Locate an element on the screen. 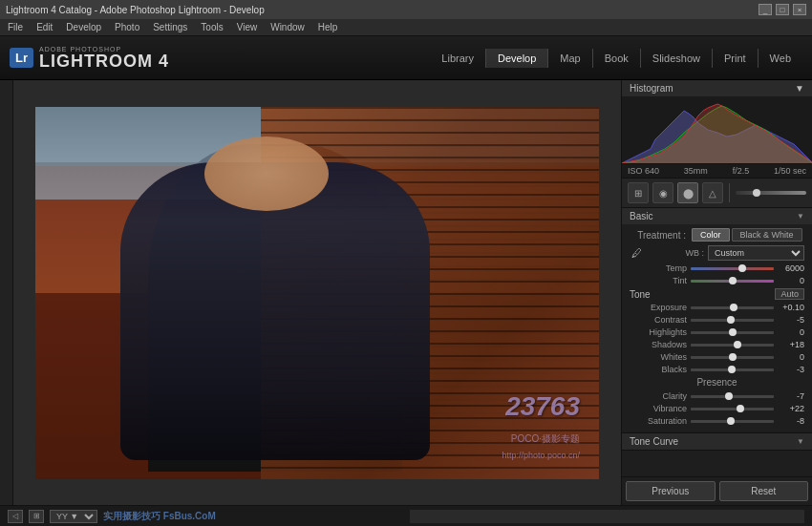  clarity-row: Clarity -7 is located at coordinates (716, 396).